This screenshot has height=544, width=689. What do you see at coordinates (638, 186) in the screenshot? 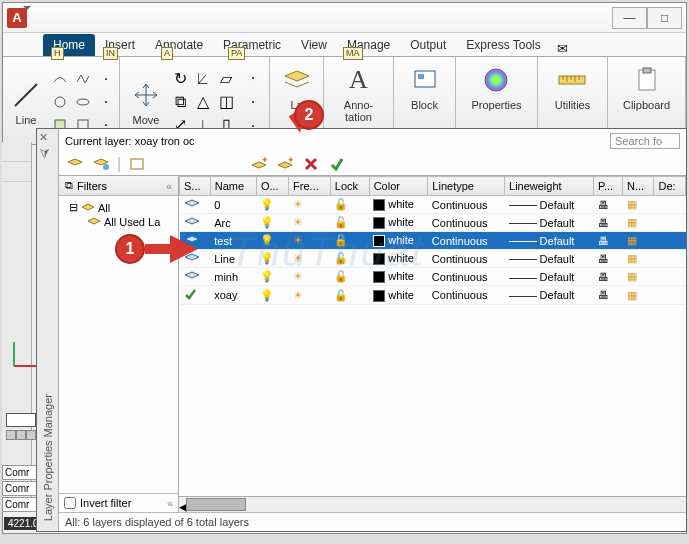
I see `col-new: N...` at bounding box center [638, 186].